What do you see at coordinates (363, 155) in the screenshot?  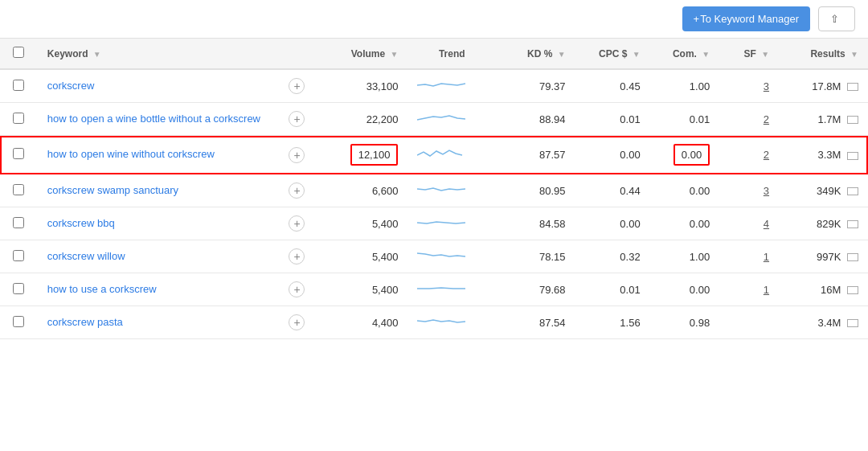 I see `volume-cell: 12,100` at bounding box center [363, 155].